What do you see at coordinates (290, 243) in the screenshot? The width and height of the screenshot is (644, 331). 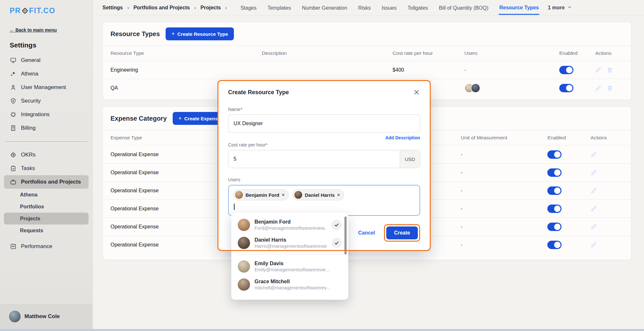 I see `dropdown-user-daniel-harris: Daniel Harris Harris@managementsoftwarer…` at bounding box center [290, 243].